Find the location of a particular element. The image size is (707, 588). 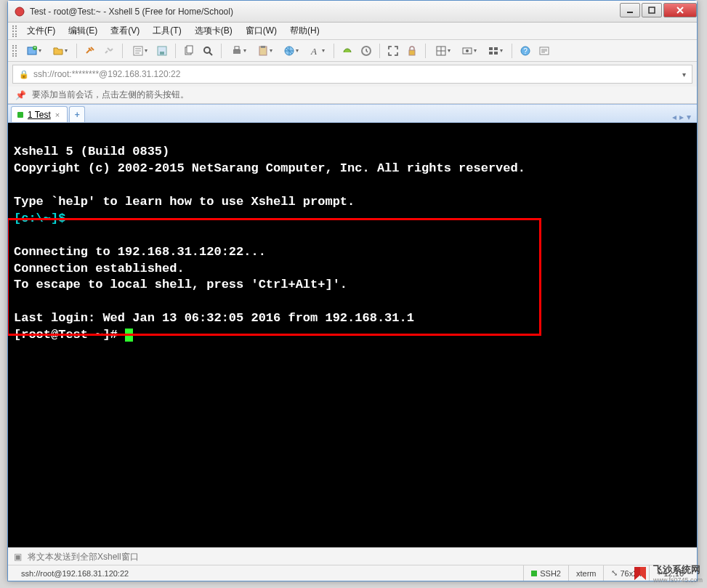

window-title: Test - root@Test:~ - Xshell 5 (Free for … is located at coordinates (324, 12).